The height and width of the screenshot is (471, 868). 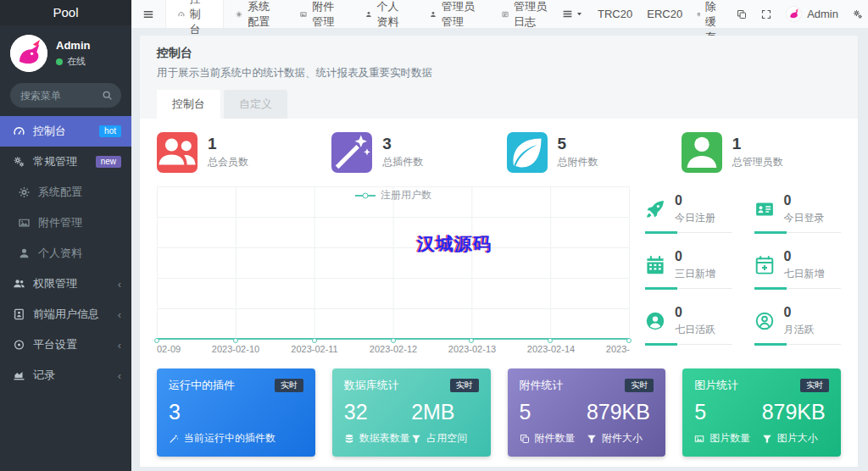 What do you see at coordinates (393, 195) in the screenshot?
I see `chart-legend: 注册用户数` at bounding box center [393, 195].